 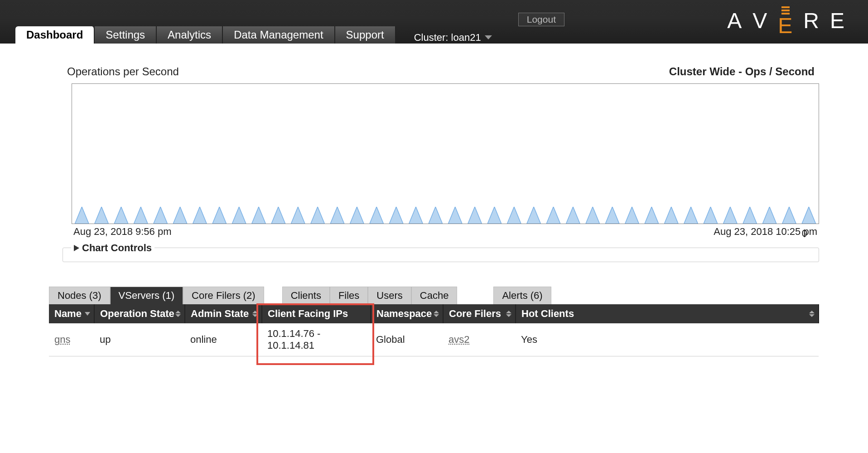 What do you see at coordinates (123, 72) in the screenshot?
I see `chart-title-left: Operations per Second` at bounding box center [123, 72].